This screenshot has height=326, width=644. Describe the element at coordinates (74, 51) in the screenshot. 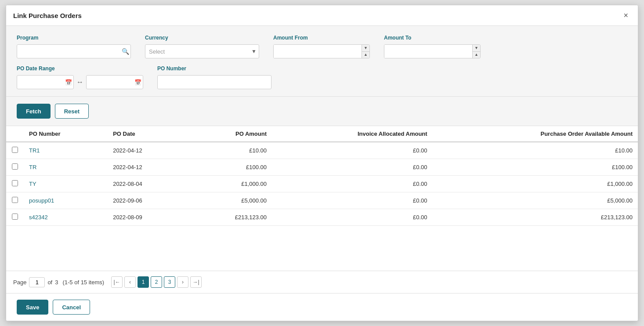

I see `program-input` at that location.